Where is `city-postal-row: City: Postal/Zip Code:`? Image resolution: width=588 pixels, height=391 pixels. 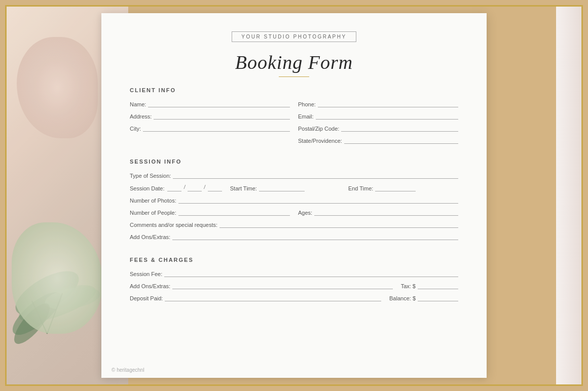 city-postal-row: City: Postal/Zip Code: is located at coordinates (294, 128).